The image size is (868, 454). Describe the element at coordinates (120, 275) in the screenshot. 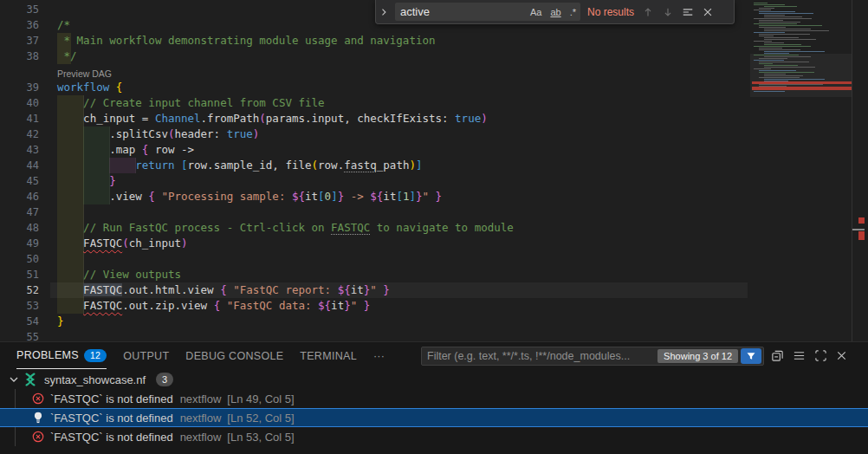

I see `line-content: // View outputs` at that location.